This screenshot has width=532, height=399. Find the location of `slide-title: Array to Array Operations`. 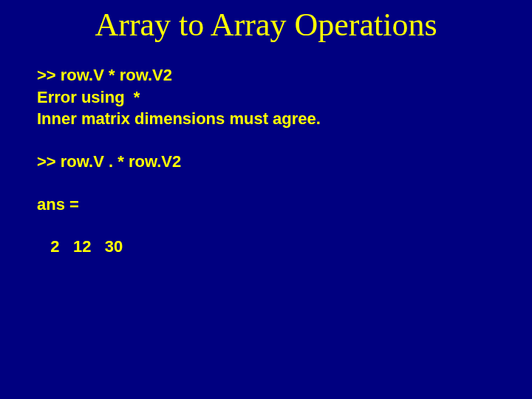

slide-title: Array to Array Operations is located at coordinates (266, 22).